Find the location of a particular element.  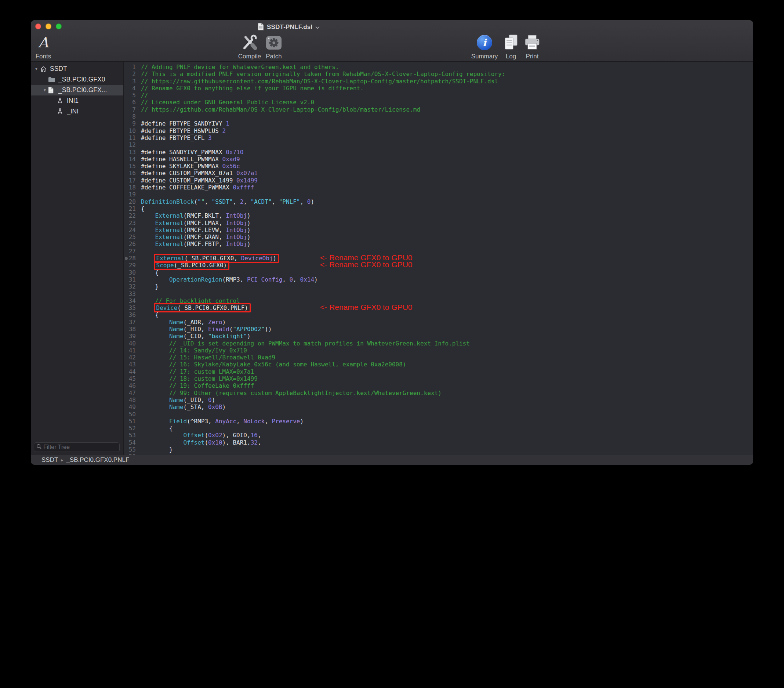

breadcrumb-path: _SB.PCI0.GFX0.PNLF is located at coordinates (97, 460).